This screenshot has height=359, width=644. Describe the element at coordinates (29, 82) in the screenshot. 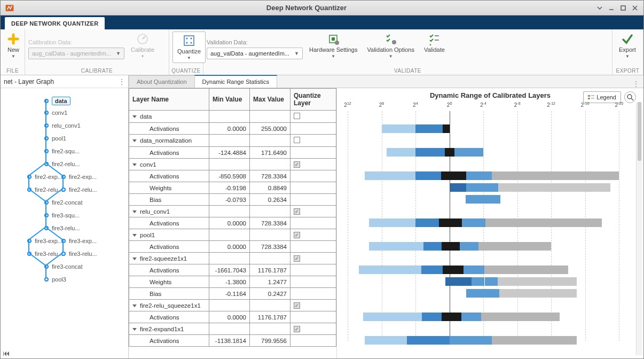

I see `layer-graph-title: net - Layer Graph` at that location.